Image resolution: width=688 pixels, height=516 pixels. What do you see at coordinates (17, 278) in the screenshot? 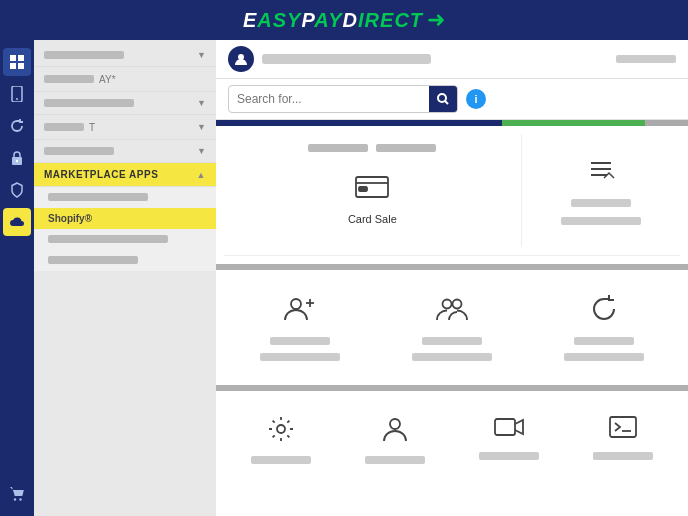
I see `icon-sidebar` at bounding box center [17, 278].